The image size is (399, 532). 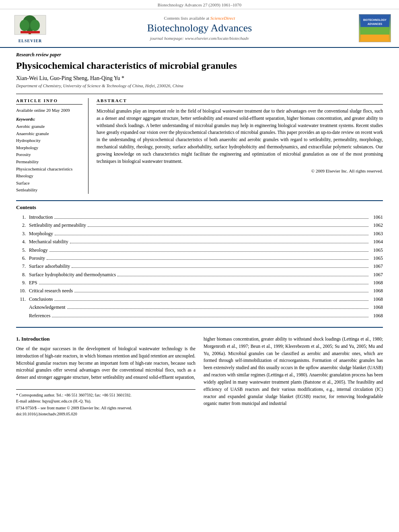 I want to click on article-type: Research review paper, so click(x=200, y=55).